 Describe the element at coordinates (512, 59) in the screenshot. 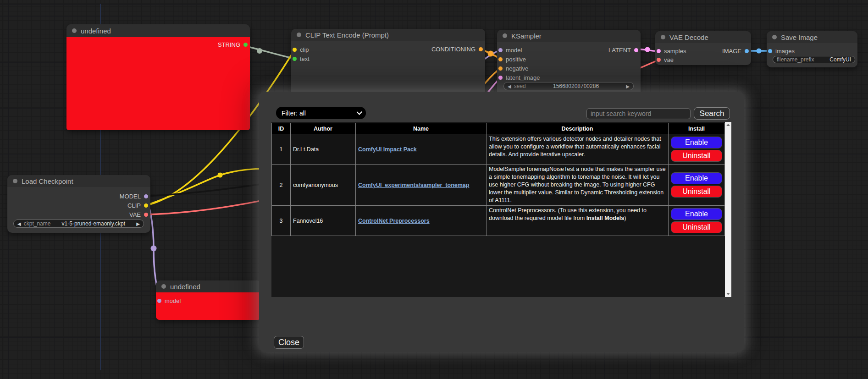

I see `input-positive: positive` at that location.